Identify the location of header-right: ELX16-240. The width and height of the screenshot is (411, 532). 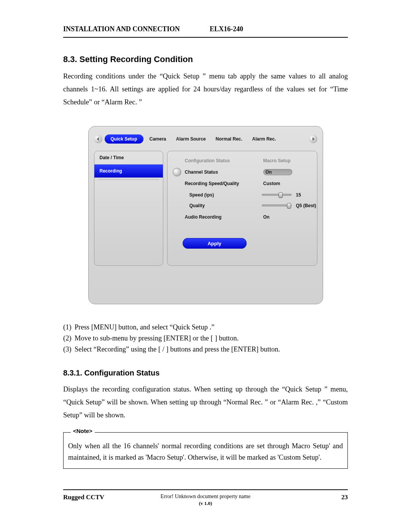
(226, 29).